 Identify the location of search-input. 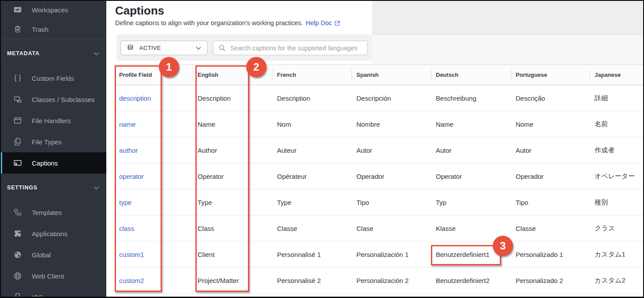
(290, 48).